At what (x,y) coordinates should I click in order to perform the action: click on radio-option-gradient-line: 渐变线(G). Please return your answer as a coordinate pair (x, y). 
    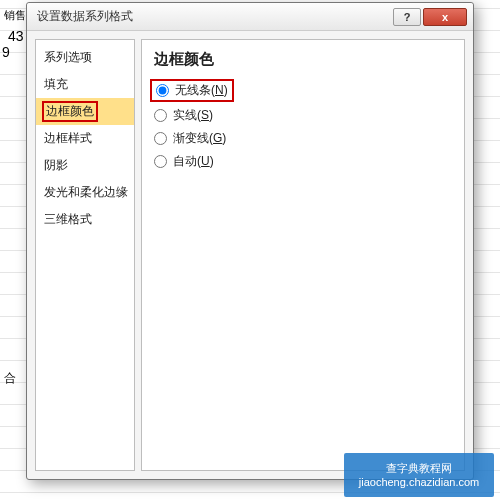
    Looking at the image, I should click on (303, 138).